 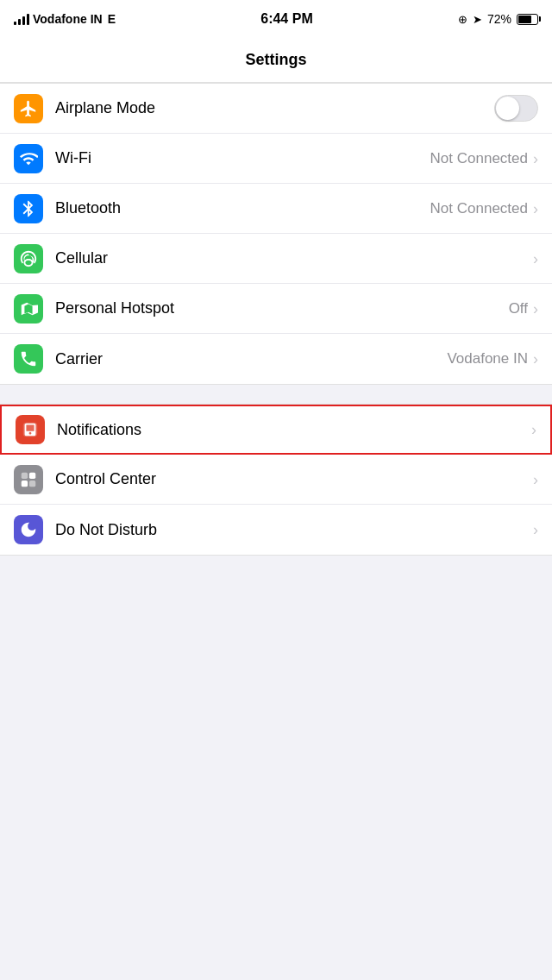 What do you see at coordinates (536, 259) in the screenshot?
I see `cellular-right: ›` at bounding box center [536, 259].